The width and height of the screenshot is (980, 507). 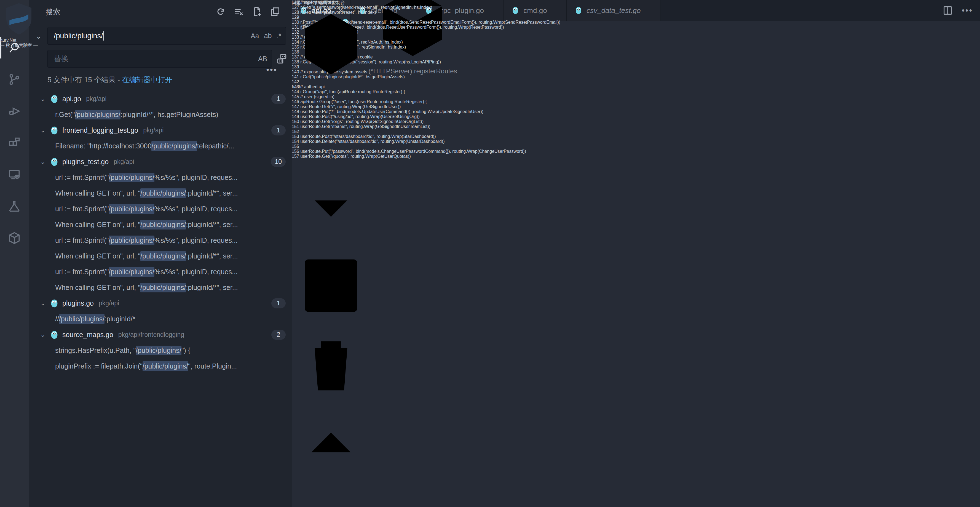 What do you see at coordinates (262, 59) in the screenshot?
I see `preserve-case-icon: AB` at bounding box center [262, 59].